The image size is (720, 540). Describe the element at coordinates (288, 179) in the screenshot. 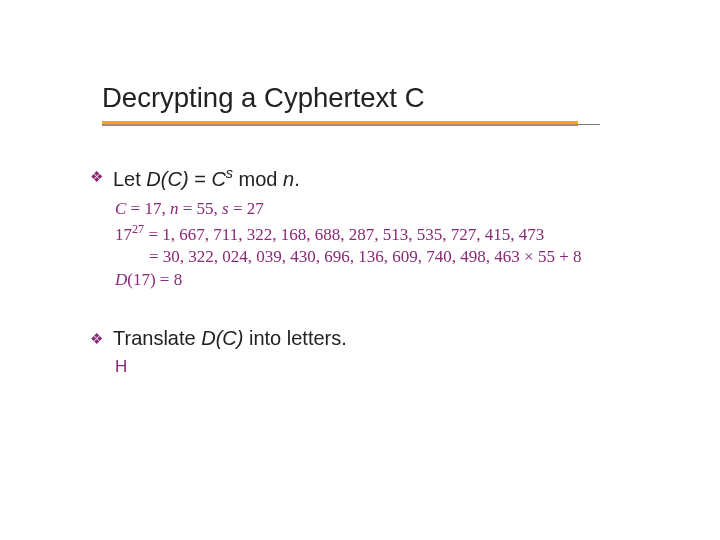

I see `b1-n: n` at that location.